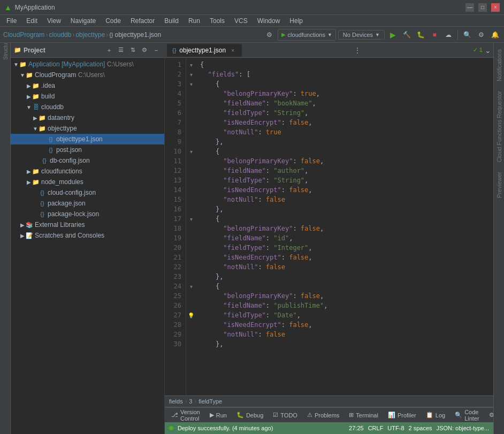 This screenshot has height=434, width=504. I want to click on code-line-4: "belongPrimaryKey": true,, so click(345, 94).